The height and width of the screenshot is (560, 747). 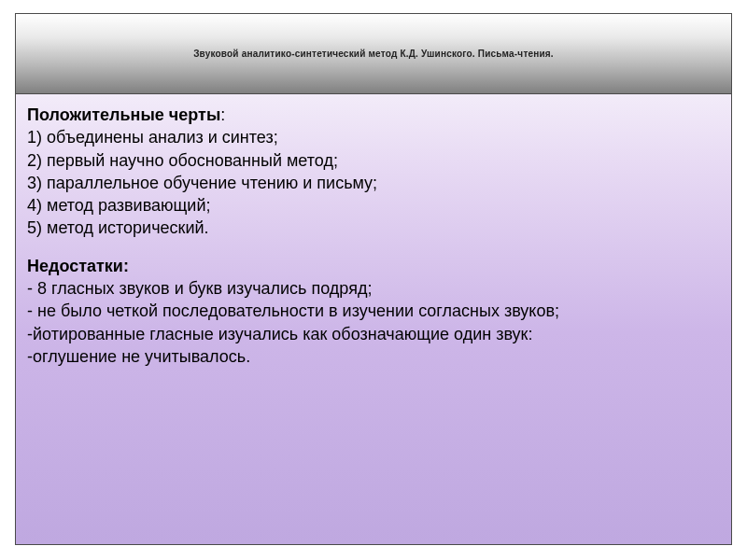 What do you see at coordinates (374, 288) in the screenshot?
I see `negatives-item: - 8 гласных звуков и букв изучались подр…` at bounding box center [374, 288].